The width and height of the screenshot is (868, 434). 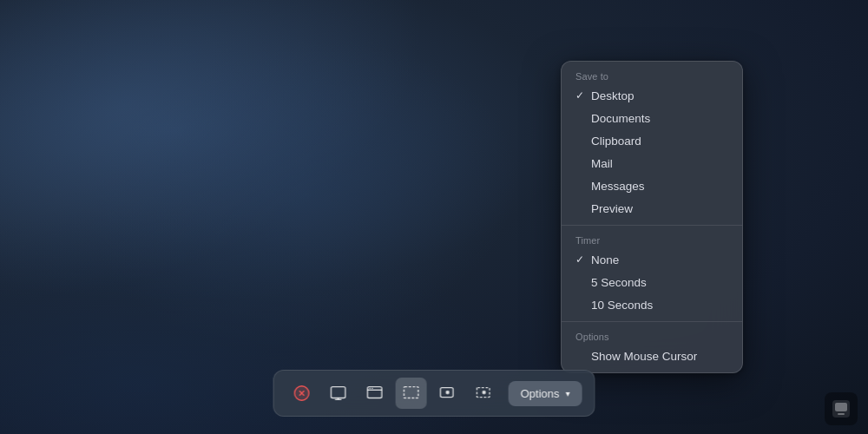 What do you see at coordinates (660, 356) in the screenshot?
I see `show-cursor-label: Show Mouse Cursor` at bounding box center [660, 356].